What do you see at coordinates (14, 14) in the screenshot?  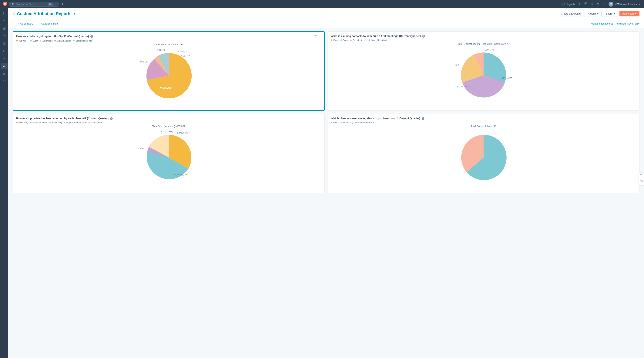 I see `favorite-icon: ☆` at bounding box center [14, 14].